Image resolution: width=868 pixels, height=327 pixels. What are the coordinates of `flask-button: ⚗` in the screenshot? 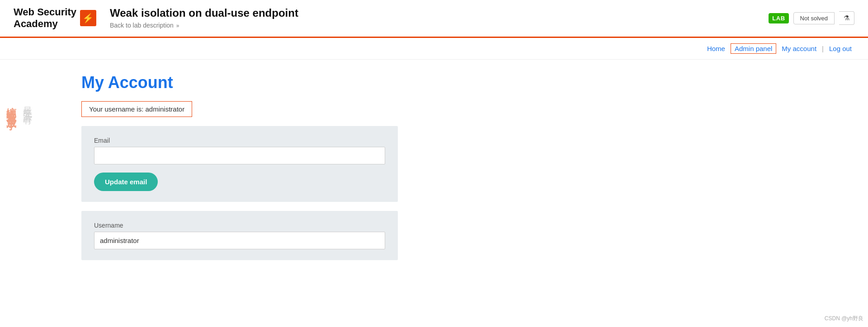 It's located at (847, 18).